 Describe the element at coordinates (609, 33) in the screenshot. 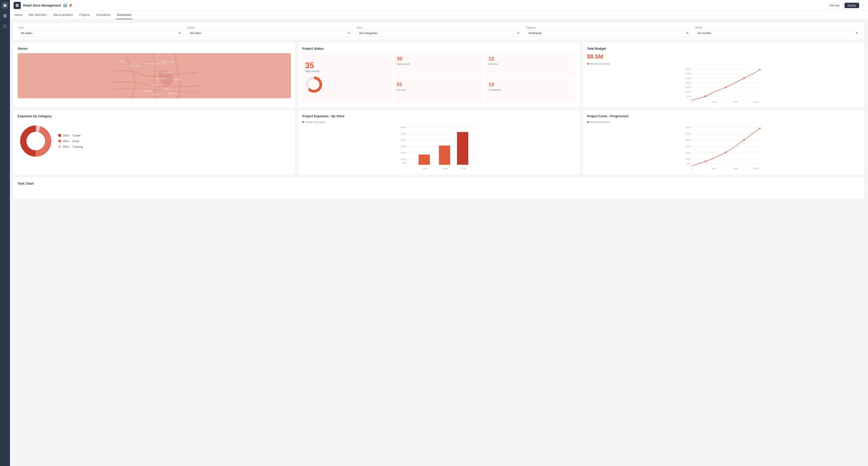

I see `category-select: All Brands` at that location.